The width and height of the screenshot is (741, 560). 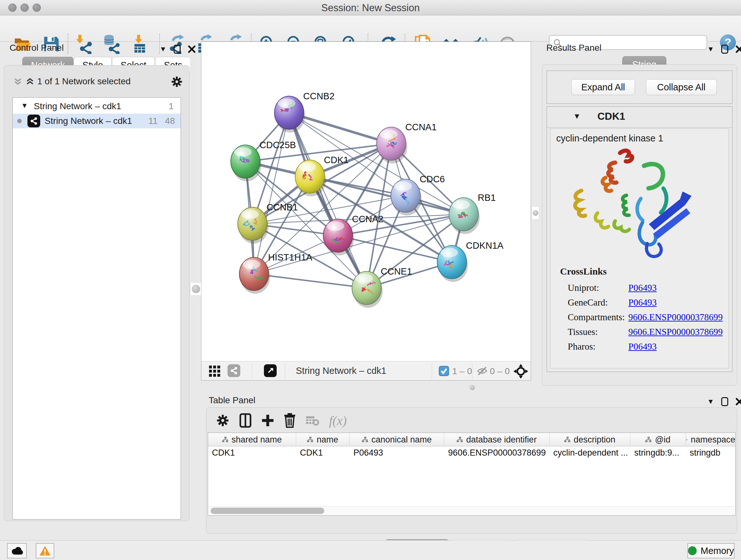 I want to click on table-horizontal-scrollbar, so click(x=472, y=511).